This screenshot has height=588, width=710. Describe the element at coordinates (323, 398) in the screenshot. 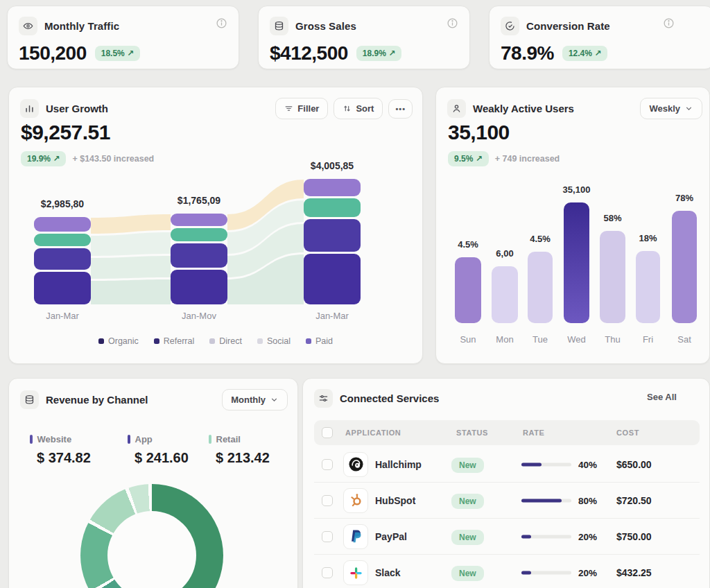

I see `sliders-icon` at that location.